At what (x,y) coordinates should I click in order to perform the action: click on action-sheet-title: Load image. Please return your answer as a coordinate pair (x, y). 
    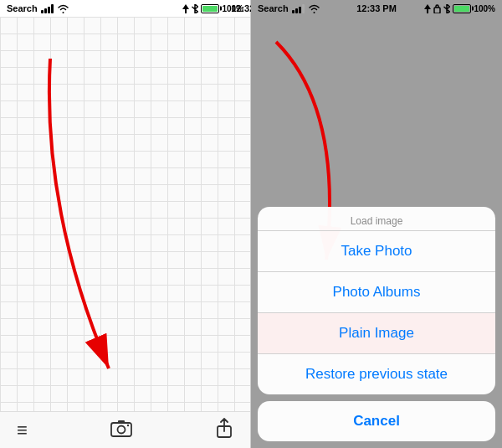
    Looking at the image, I should click on (376, 219).